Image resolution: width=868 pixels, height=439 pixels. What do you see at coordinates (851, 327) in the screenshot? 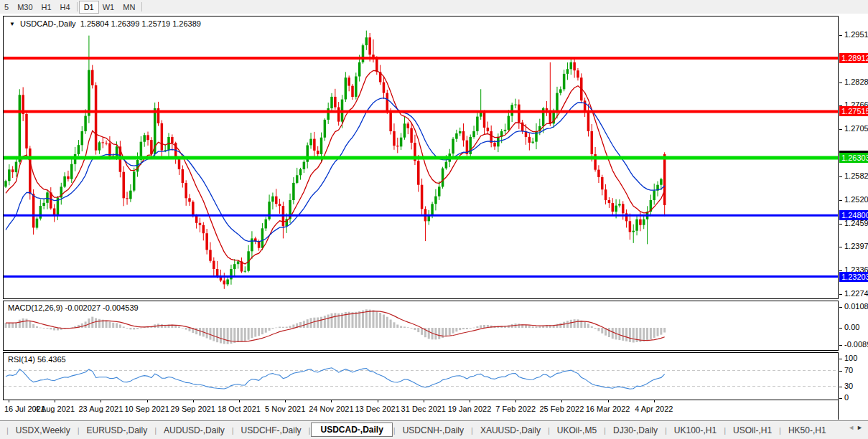
I see `macd-tick-label: 0.00` at bounding box center [851, 327].